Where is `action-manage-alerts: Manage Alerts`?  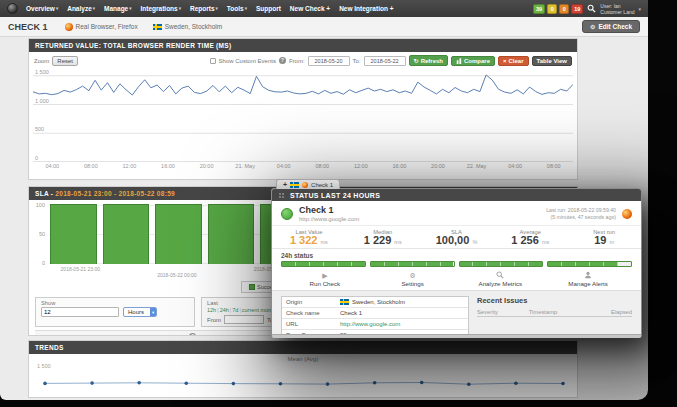
action-manage-alerts: Manage Alerts is located at coordinates (588, 279).